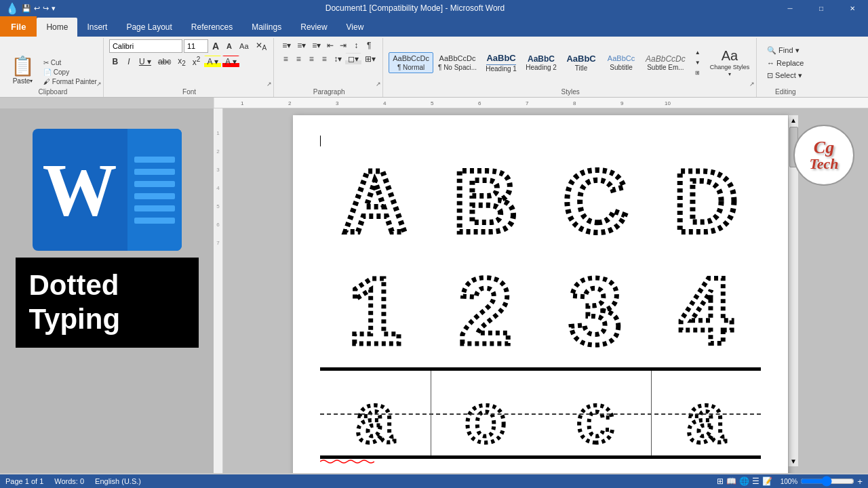  Describe the element at coordinates (595, 416) in the screenshot. I see `svg-text: c` at that location.